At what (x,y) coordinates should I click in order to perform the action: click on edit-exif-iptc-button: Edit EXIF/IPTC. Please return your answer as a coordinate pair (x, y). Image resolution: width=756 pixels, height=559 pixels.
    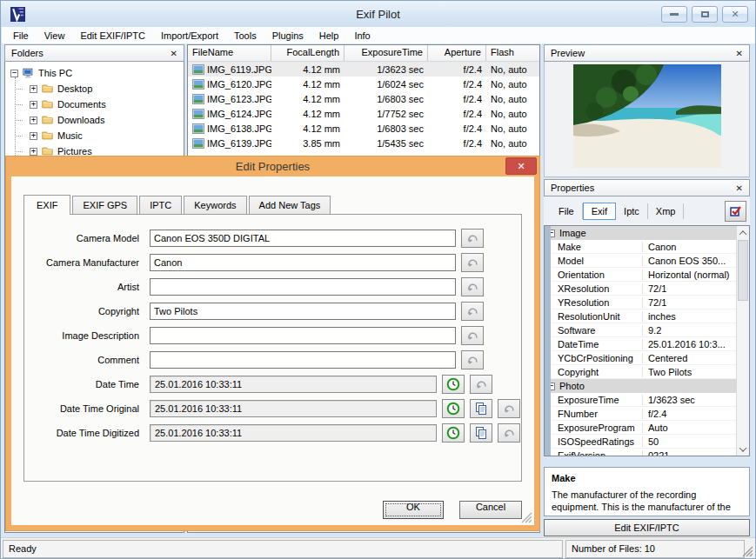
    Looking at the image, I should click on (647, 528).